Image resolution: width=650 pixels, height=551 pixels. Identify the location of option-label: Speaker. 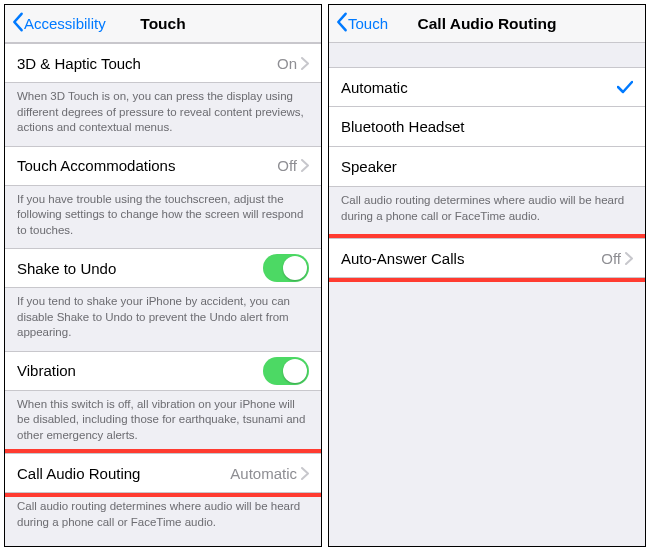
(369, 166).